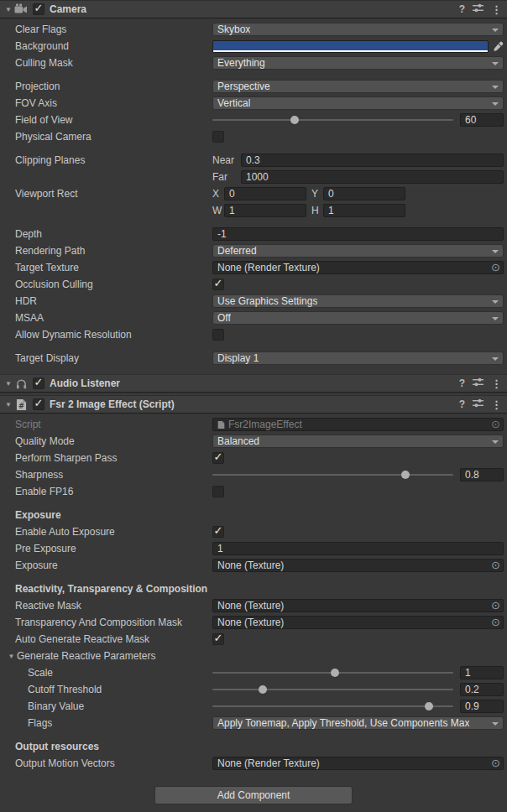  Describe the element at coordinates (218, 639) in the screenshot. I see `auto-generate-reactive-mask-checkbox: ✓` at that location.